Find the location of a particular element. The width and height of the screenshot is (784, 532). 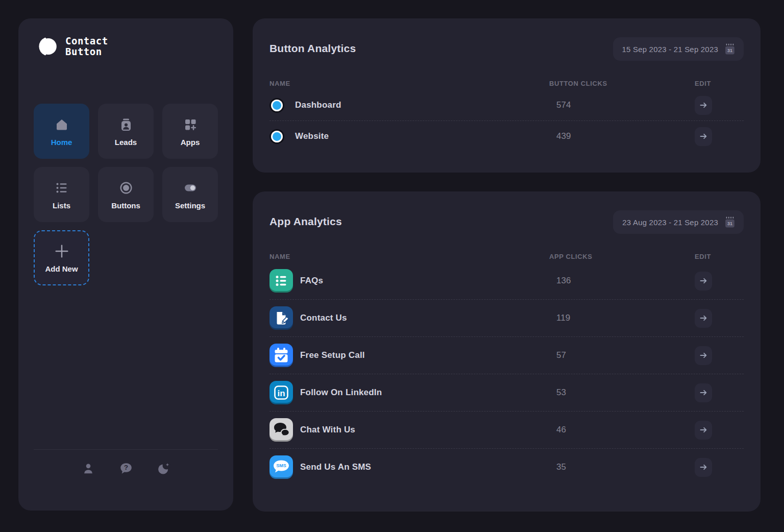

table-row: Website 439 is located at coordinates (506, 136).